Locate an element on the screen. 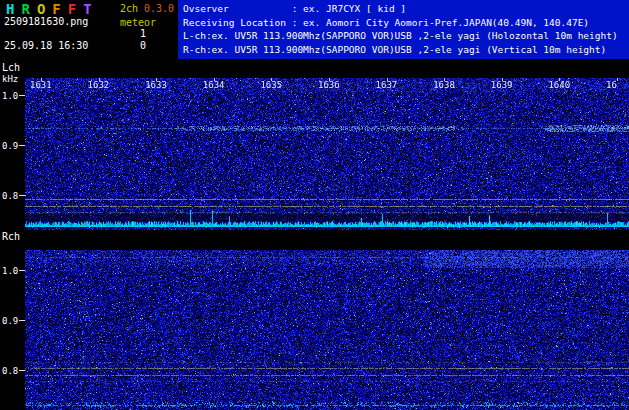 The height and width of the screenshot is (410, 629). lch-tick-label-1: 1.0 is located at coordinates (10, 96).